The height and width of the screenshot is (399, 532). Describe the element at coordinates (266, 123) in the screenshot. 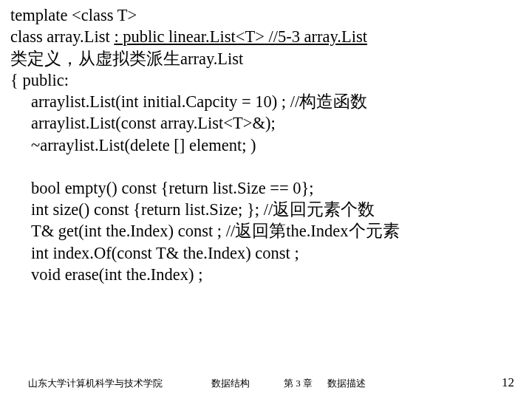

I see `code-line: arraylist.List(const array.List<T>&);` at that location.